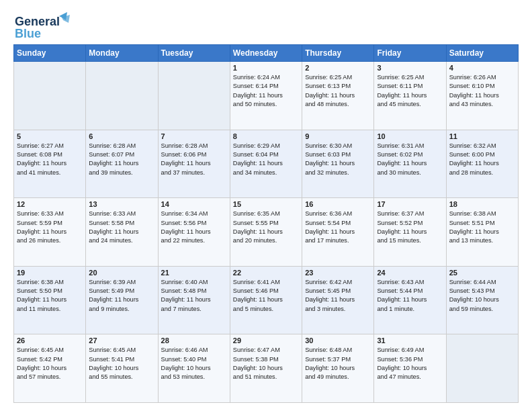 The width and height of the screenshot is (532, 411). Describe the element at coordinates (339, 54) in the screenshot. I see `calendar-header-thursday: Thursday` at that location.